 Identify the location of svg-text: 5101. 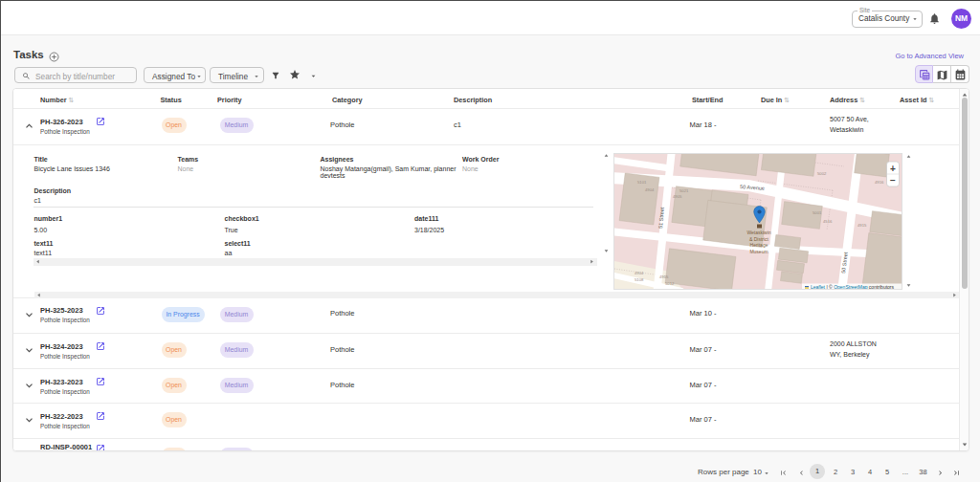
(642, 182).